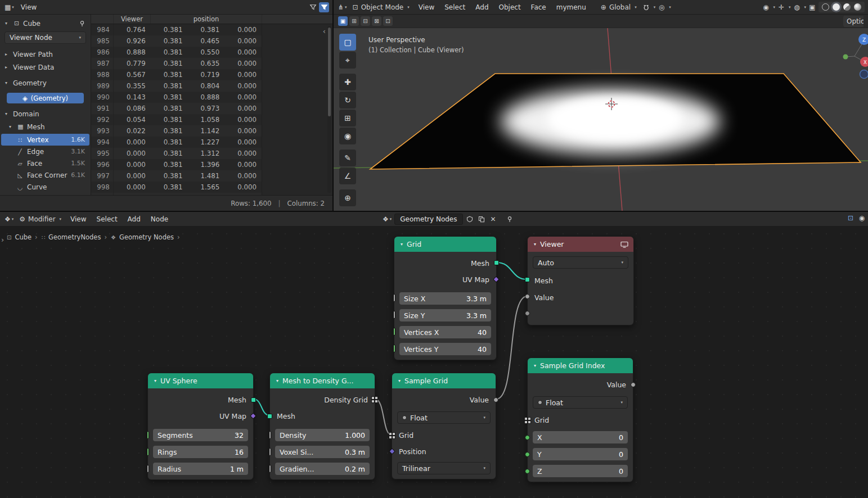 This screenshot has height=498, width=868. What do you see at coordinates (45, 54) in the screenshot?
I see `section-viewer-path: ▸ Viewer Path` at bounding box center [45, 54].